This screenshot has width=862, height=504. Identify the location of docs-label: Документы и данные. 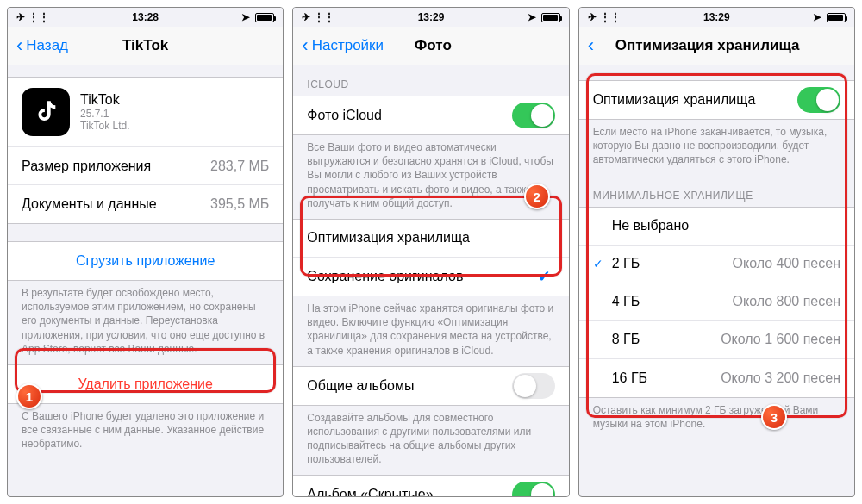
(116, 204).